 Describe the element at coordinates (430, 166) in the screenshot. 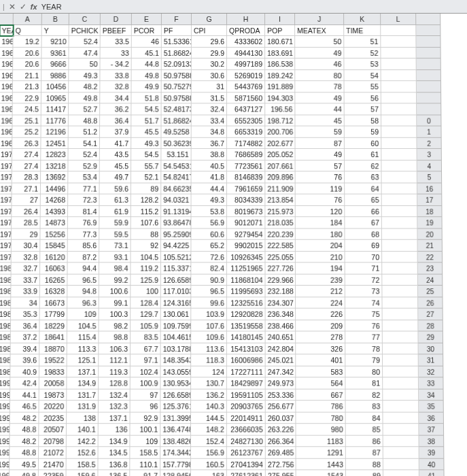

I see `row-header: 4` at that location.